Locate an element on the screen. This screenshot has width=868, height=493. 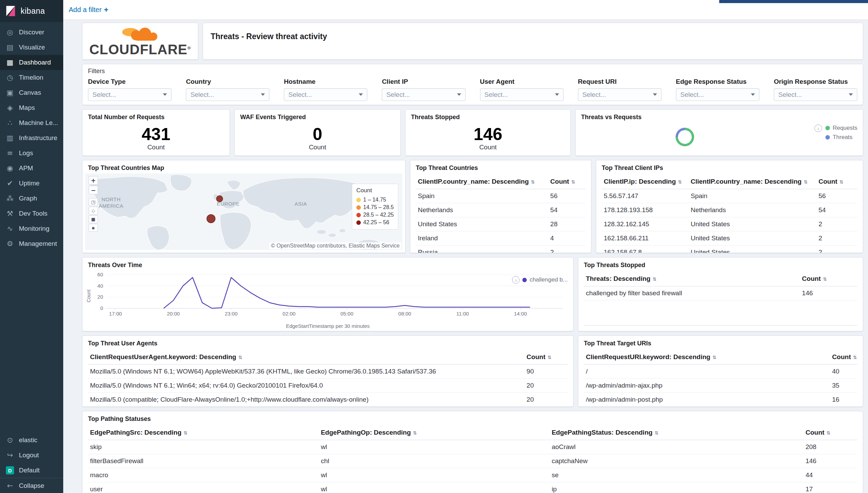
sidebar-nav: ◎Discover▤Visualize▦Dashboard◷Timelion▣C… is located at coordinates (32, 137).